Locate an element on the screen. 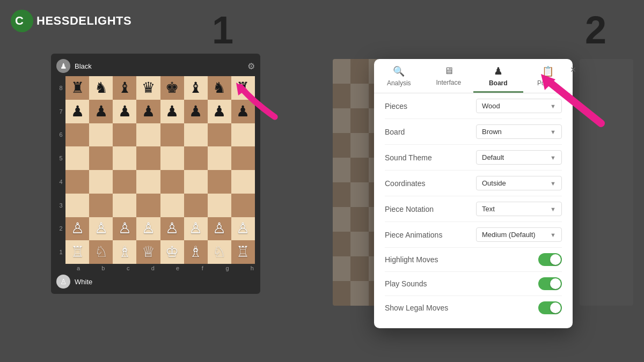  square-g1: ♘ is located at coordinates (219, 252).